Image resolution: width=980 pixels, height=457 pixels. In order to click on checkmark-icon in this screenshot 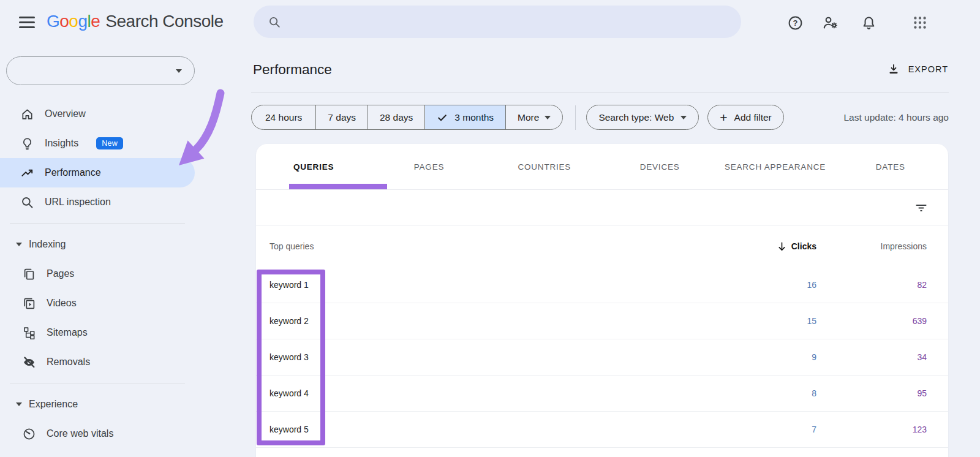, I will do `click(442, 118)`.